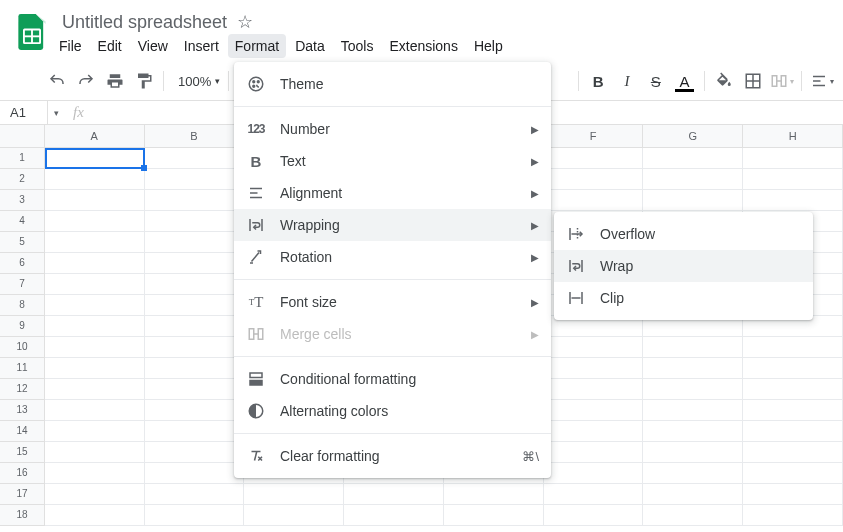 The image size is (843, 532). I want to click on menu-item-clear-formatting: Clear formatting ⌘\, so click(392, 456).